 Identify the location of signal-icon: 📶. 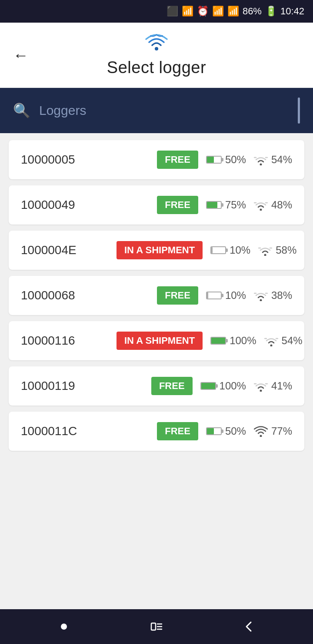
(233, 11).